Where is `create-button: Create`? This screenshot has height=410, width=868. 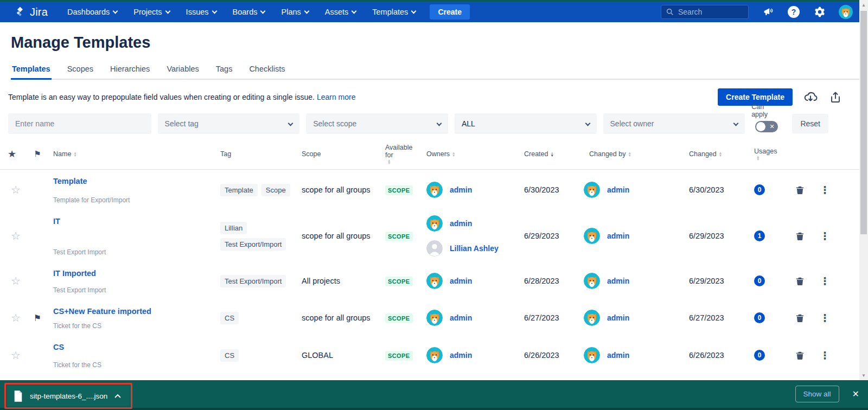
create-button: Create is located at coordinates (450, 12).